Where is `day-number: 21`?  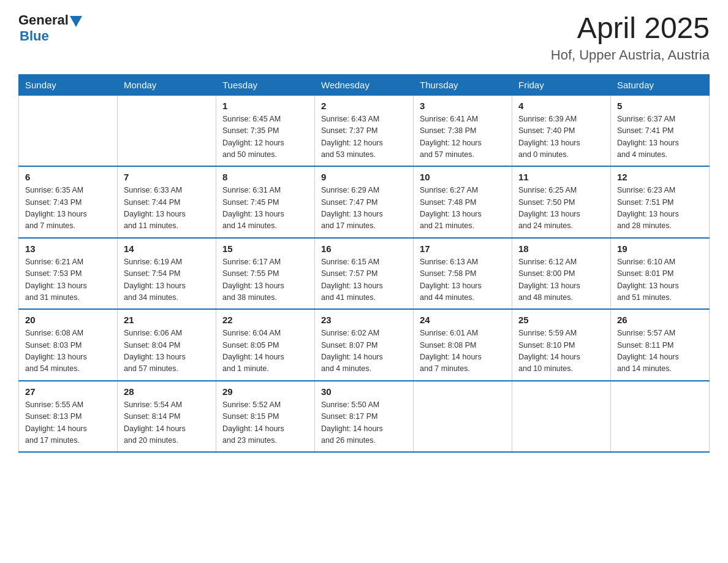
day-number: 21 is located at coordinates (167, 320).